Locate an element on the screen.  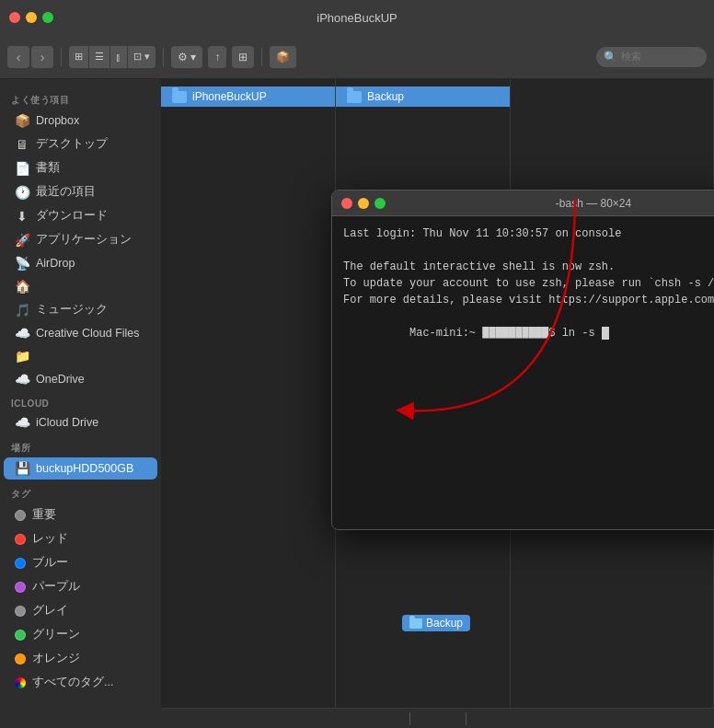
sidebar-item-creative-cloud: ☁️ Creative Cloud Files is located at coordinates (81, 333).